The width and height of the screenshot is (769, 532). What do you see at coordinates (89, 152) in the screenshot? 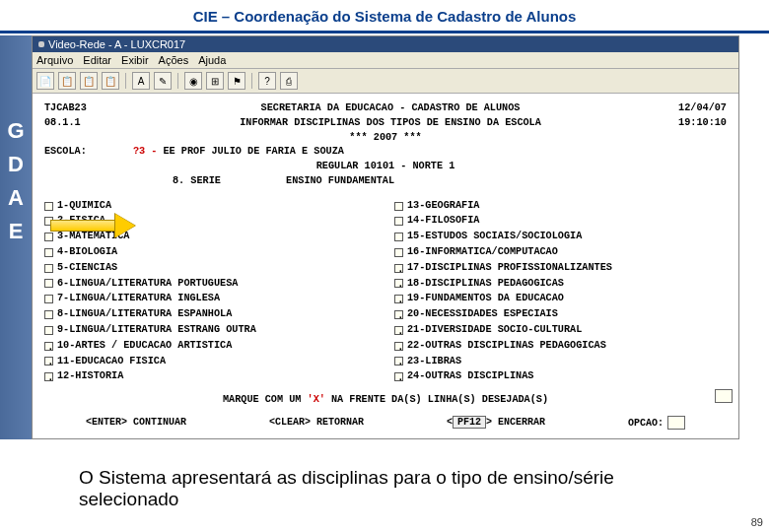
I see `escola-label: ESCOLA:` at bounding box center [89, 152].